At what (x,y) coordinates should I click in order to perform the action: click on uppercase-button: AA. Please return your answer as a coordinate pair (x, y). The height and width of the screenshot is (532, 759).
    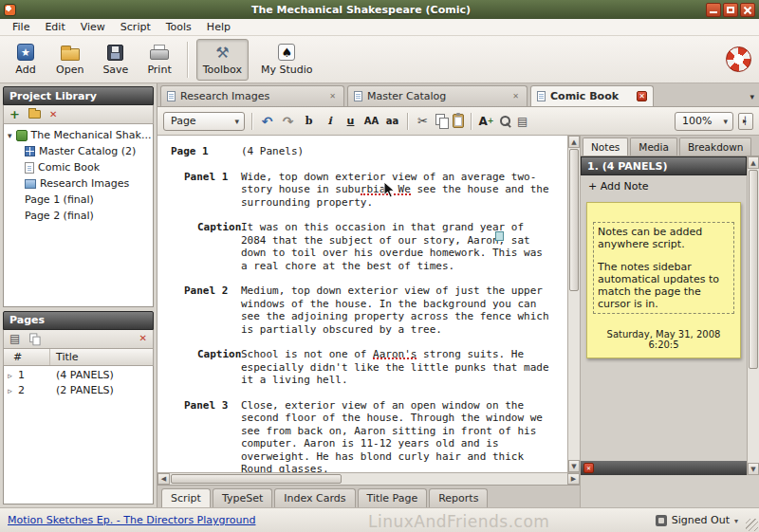
    Looking at the image, I should click on (372, 121).